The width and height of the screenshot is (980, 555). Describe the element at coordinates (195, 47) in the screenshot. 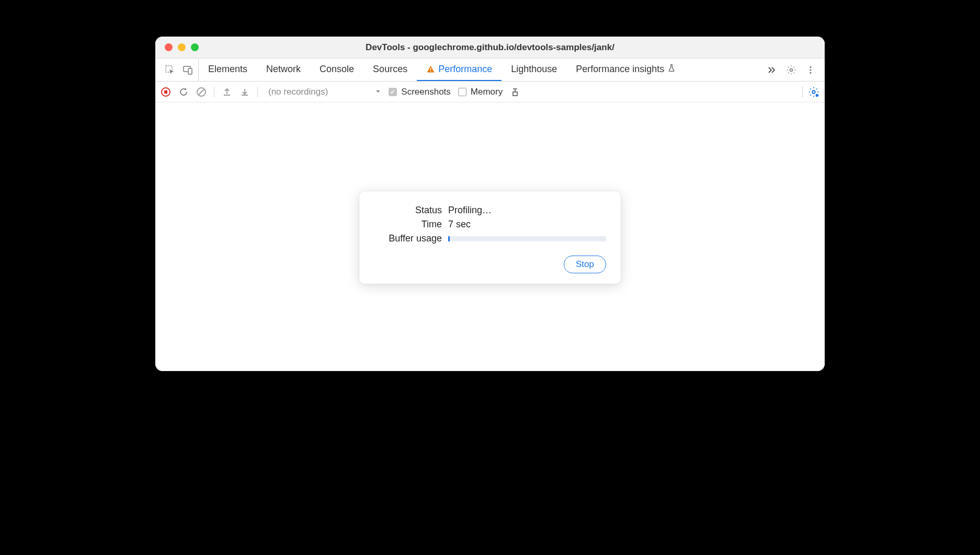

I see `maximize-window-button` at that location.